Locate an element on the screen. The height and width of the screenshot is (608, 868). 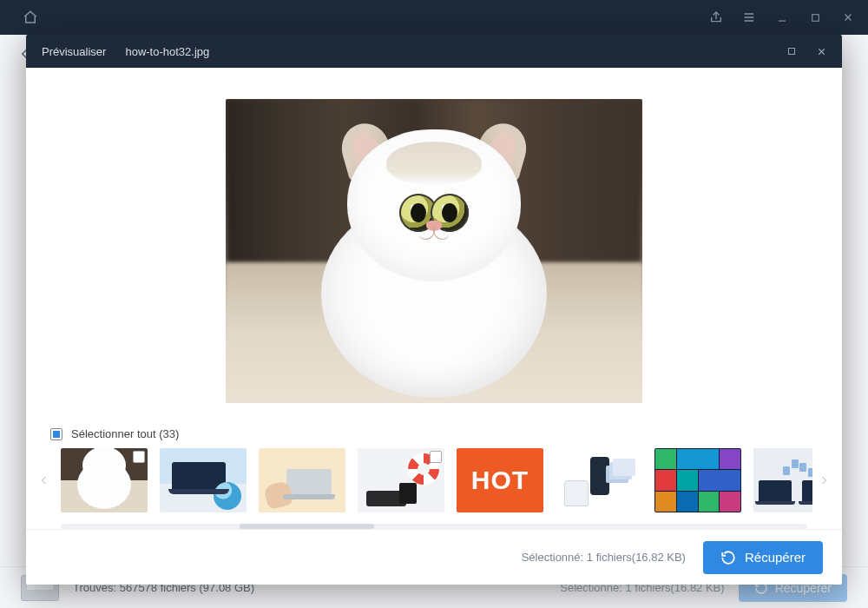
thumbnail-item: HOT is located at coordinates (500, 480).